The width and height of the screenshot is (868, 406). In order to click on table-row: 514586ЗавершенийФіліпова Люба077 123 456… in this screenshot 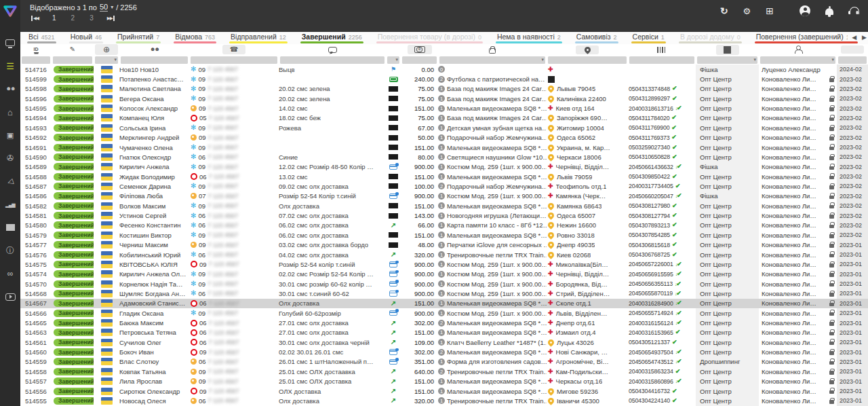, I will do `click(444, 196)`.